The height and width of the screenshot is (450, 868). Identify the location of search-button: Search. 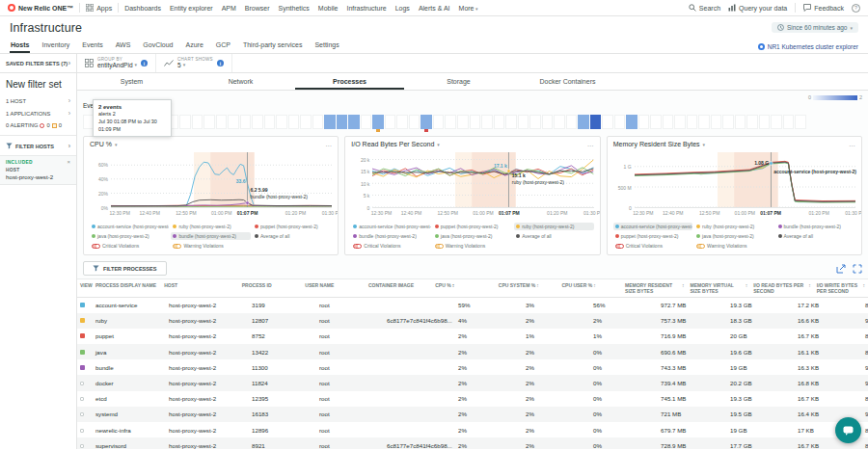
(704, 8).